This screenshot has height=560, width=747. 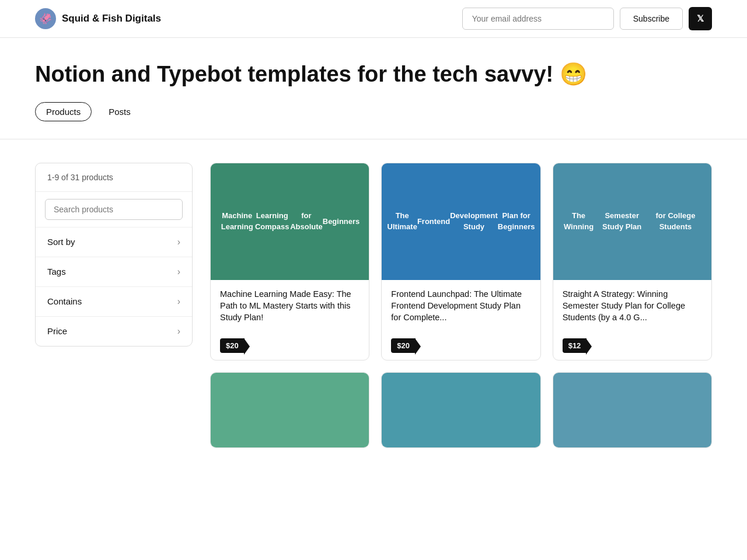 I want to click on product-title: Straight A Strategy: Winning Semester St…, so click(x=633, y=306).